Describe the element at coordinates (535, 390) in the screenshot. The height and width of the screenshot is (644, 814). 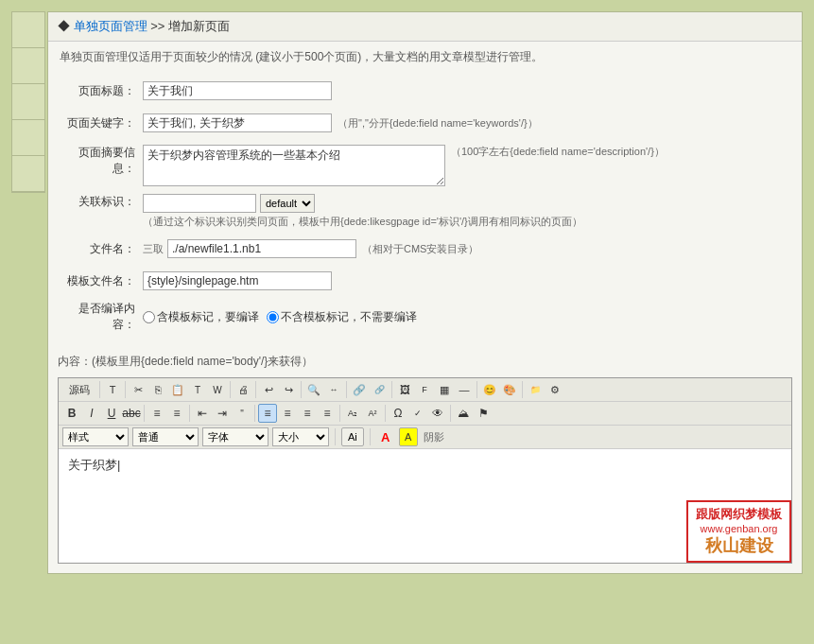
I see `toolbar-filemanager: 📁` at that location.